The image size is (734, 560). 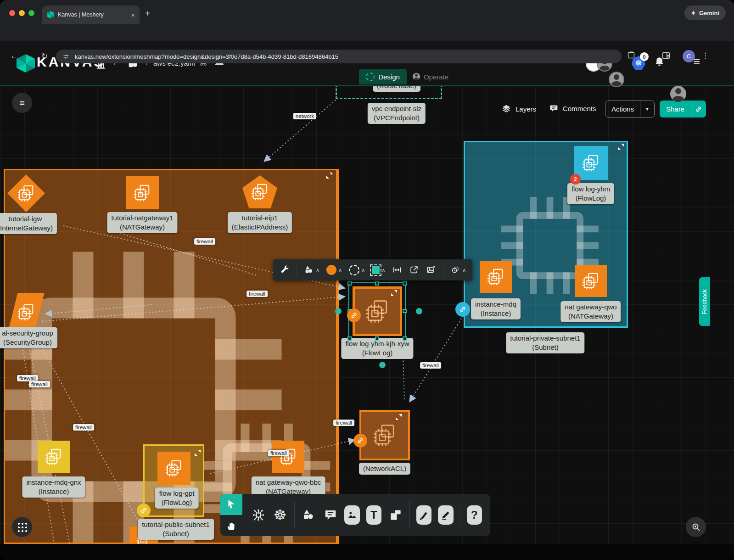 What do you see at coordinates (258, 515) in the screenshot?
I see `component-graph-tool` at bounding box center [258, 515].